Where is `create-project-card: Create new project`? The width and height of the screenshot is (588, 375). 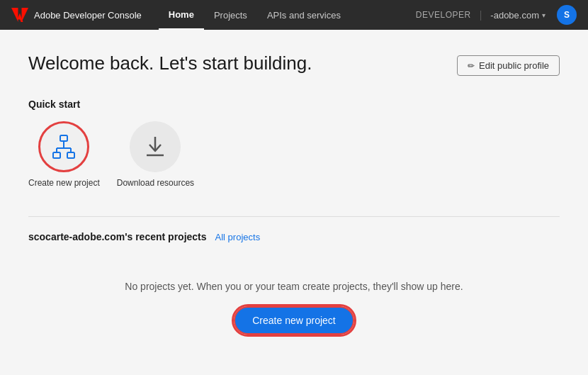
create-project-card: Create new project is located at coordinates (64, 155).